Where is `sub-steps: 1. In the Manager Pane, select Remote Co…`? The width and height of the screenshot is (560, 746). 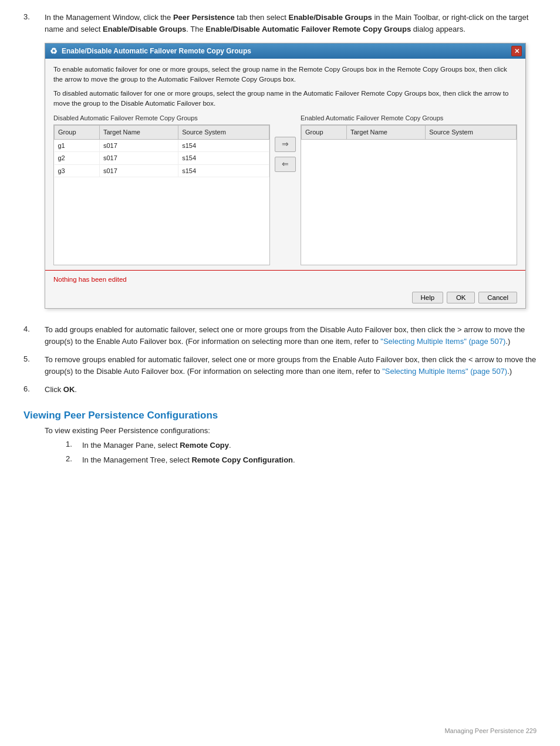 sub-steps: 1. In the Manager Pane, select Remote Co… is located at coordinates (291, 453).